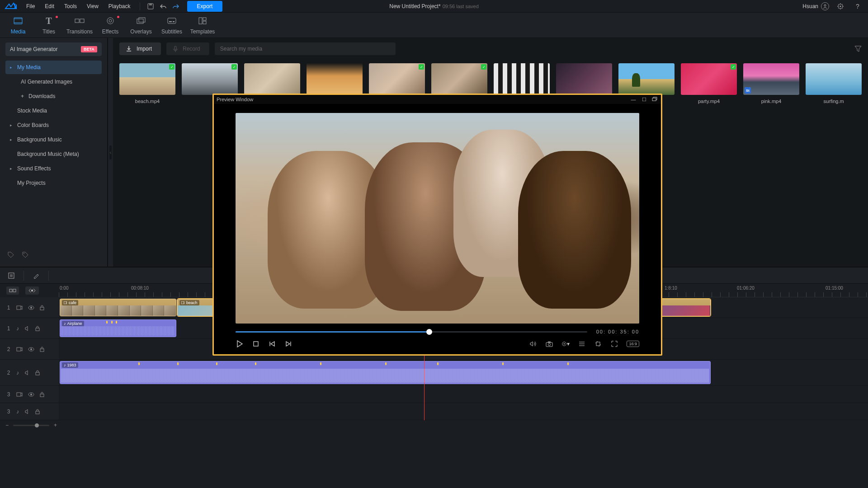  I want to click on zoom-slider, so click(31, 426).